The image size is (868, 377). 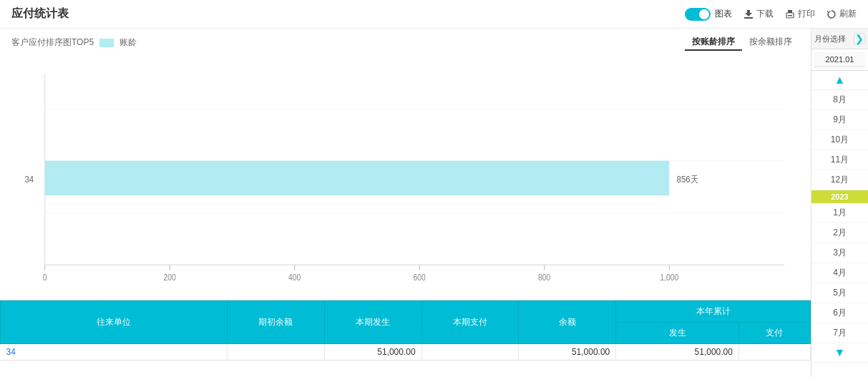 What do you see at coordinates (275, 323) in the screenshot?
I see `col-opening-header: 期初余额` at bounding box center [275, 323].